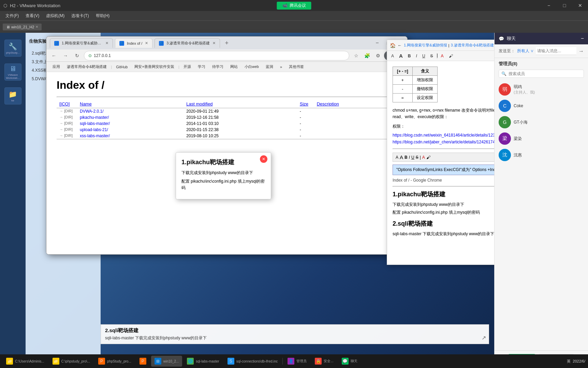 This screenshot has width=588, height=368. Describe the element at coordinates (25, 361) in the screenshot. I see `taskbar-explorer1: 📁 C:\Users\Adminis...` at that location.